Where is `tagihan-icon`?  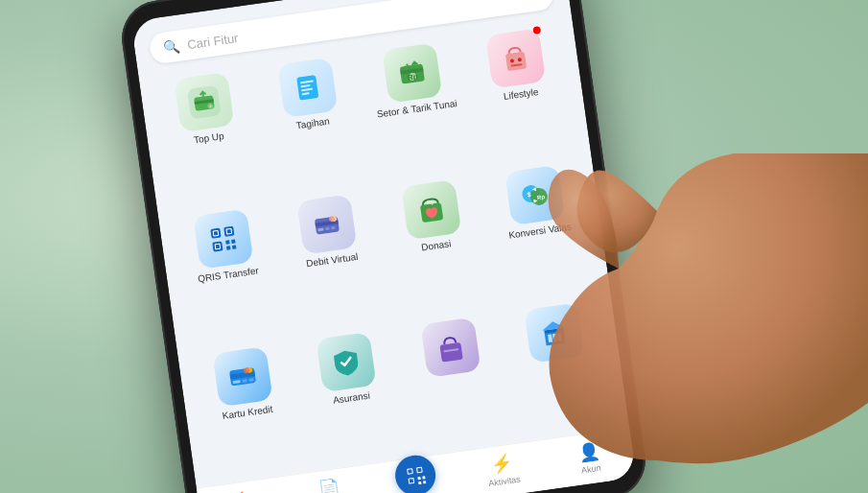 tagihan-icon is located at coordinates (307, 88).